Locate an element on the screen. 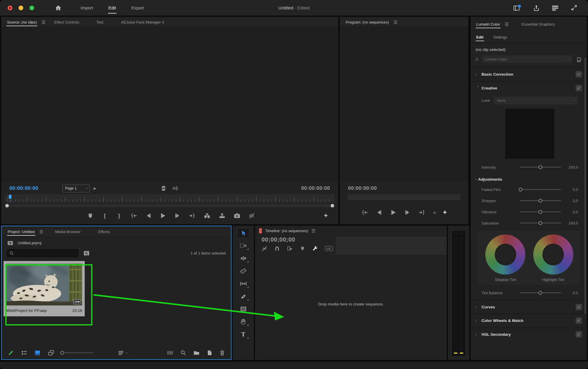  tab-export: Export is located at coordinates (138, 8).